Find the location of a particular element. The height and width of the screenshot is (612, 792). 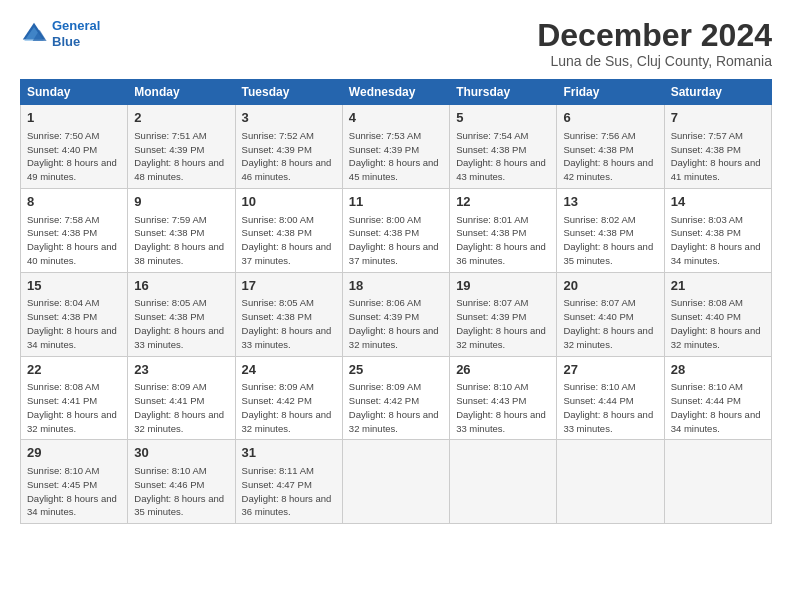

day-cell: 23Sunrise: 8:09 AMSunset: 4:41 PMDayligh… is located at coordinates (182, 398).